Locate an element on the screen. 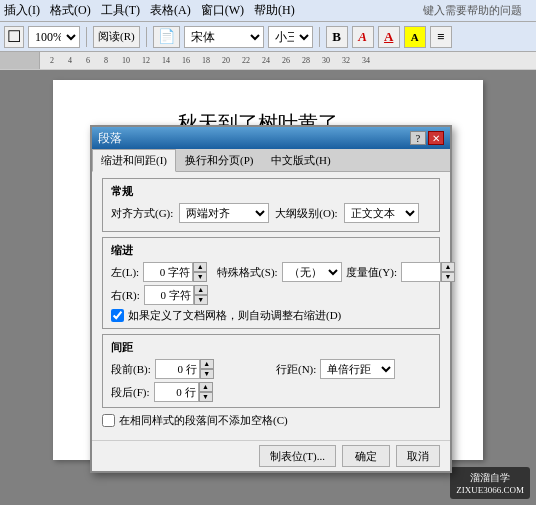 This screenshot has width=536, height=507. right-indent-down: ▼ is located at coordinates (201, 300).